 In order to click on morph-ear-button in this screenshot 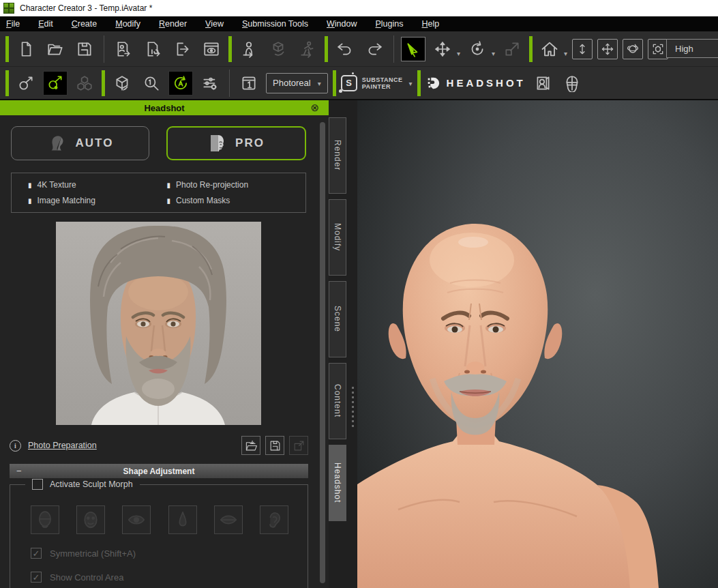, I will do `click(274, 520)`.